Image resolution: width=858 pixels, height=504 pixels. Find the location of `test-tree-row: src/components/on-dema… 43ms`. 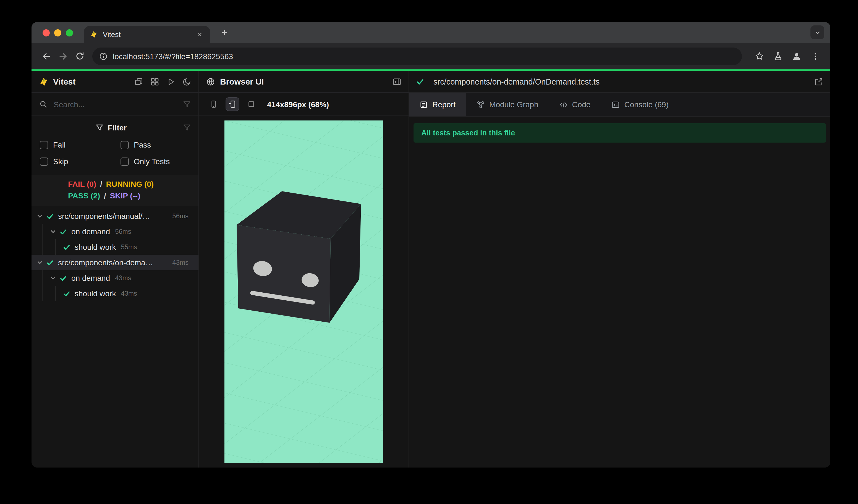

test-tree-row: src/components/on-dema… 43ms is located at coordinates (115, 263).